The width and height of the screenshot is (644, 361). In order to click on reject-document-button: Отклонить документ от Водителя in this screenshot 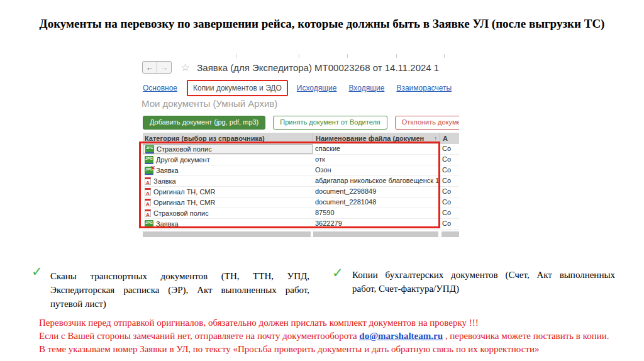, I will do `click(427, 123)`.